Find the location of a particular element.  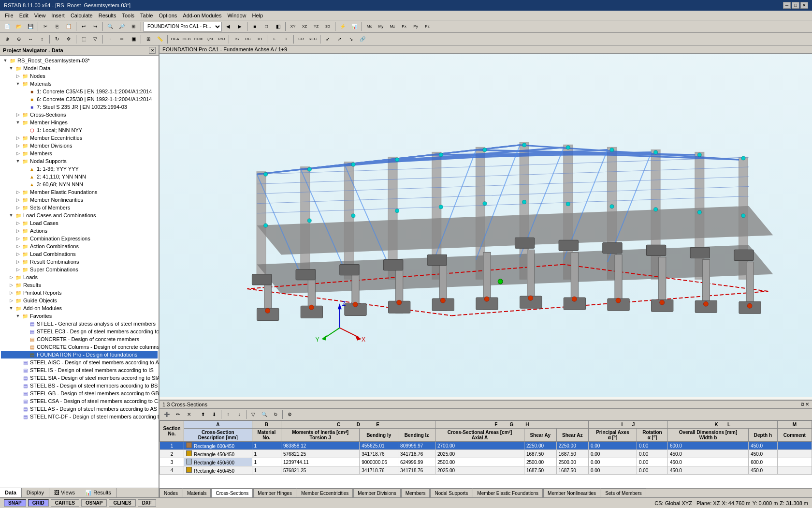

menu-results: Results is located at coordinates (107, 15).